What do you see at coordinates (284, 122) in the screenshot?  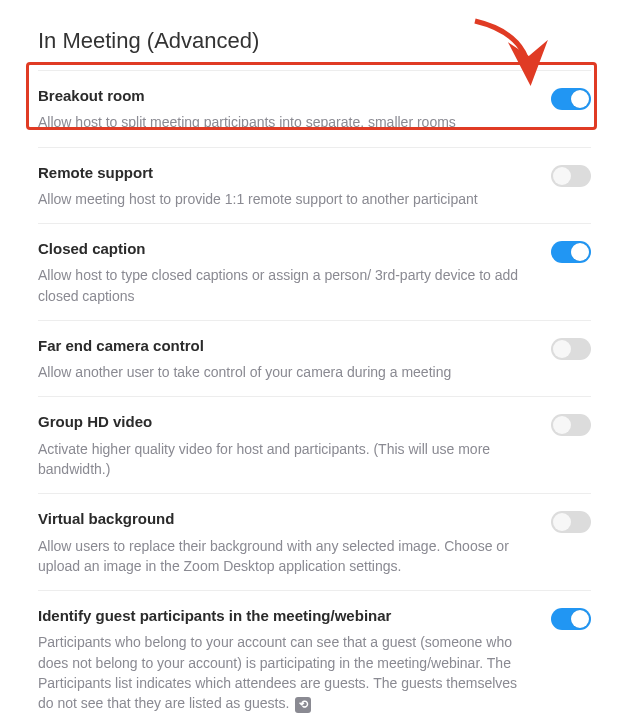 I see `setting-description: Allow host to split meeting participants…` at bounding box center [284, 122].